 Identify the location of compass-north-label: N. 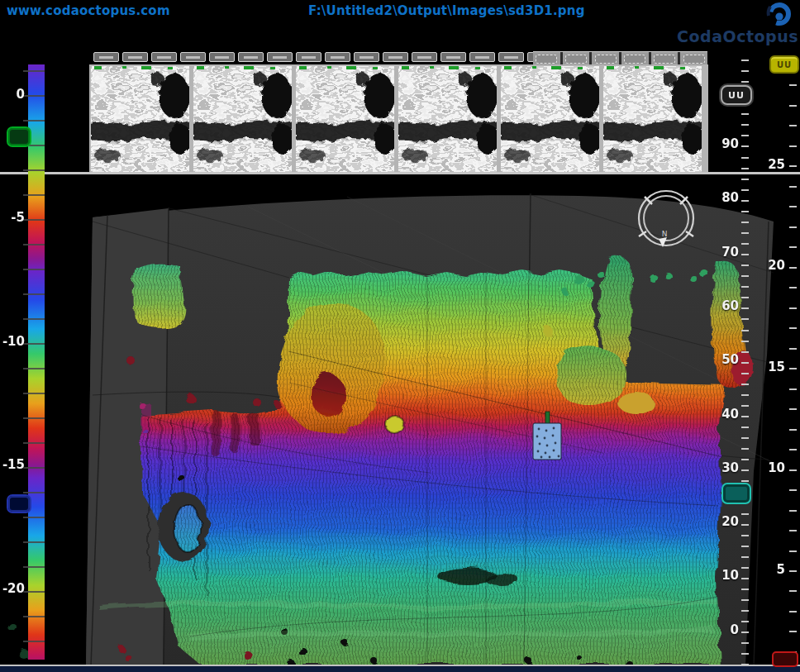
(664, 234).